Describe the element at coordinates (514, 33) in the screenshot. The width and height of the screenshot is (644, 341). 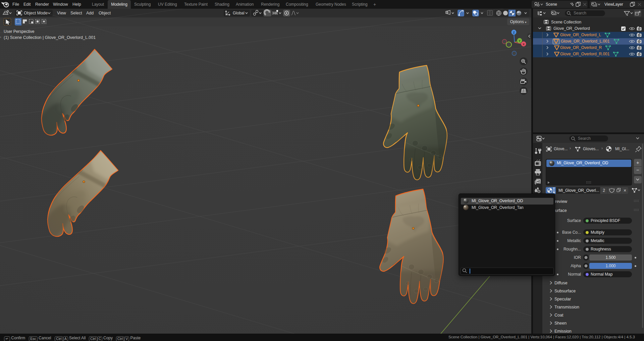
I see `svg-text: Z` at that location.